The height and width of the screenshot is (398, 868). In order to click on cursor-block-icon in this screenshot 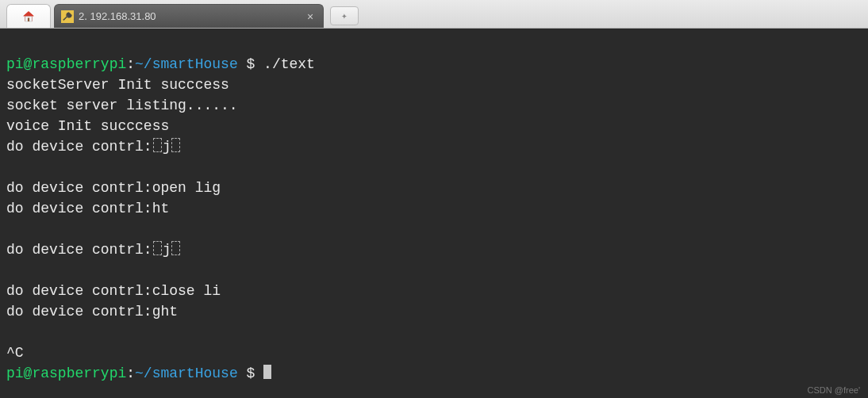, I will do `click(267, 372)`.